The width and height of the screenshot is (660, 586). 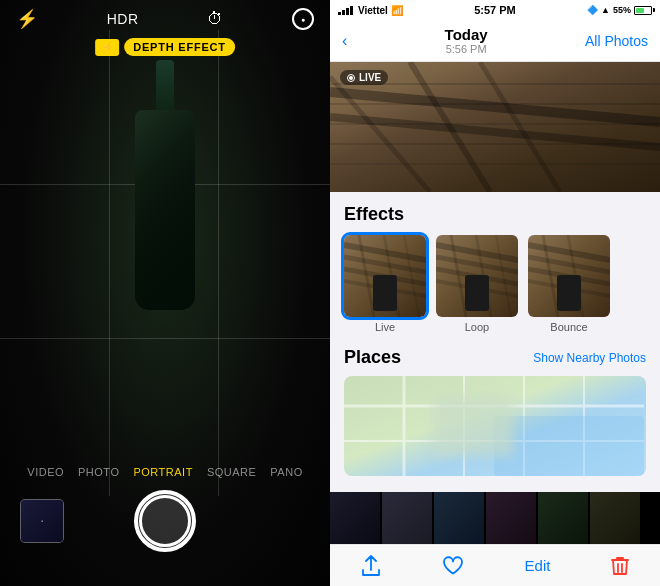 I want to click on wifi-icon: 📶, so click(x=397, y=10).